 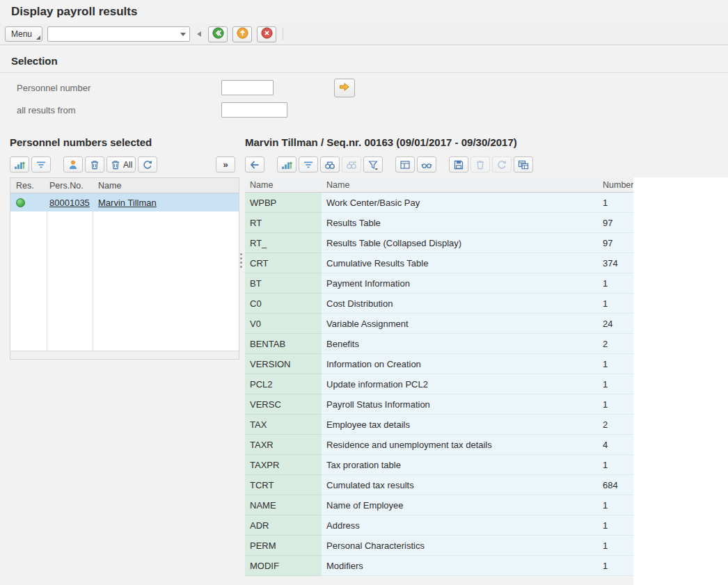 I want to click on triangle-left-icon, so click(x=199, y=34).